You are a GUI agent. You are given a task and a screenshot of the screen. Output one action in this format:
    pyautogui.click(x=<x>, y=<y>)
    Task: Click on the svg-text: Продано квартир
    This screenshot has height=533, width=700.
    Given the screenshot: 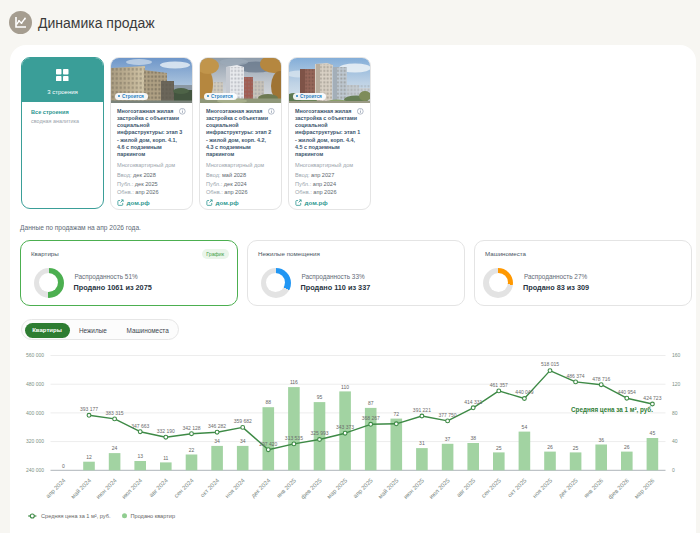 What is the action you would take?
    pyautogui.click(x=154, y=516)
    